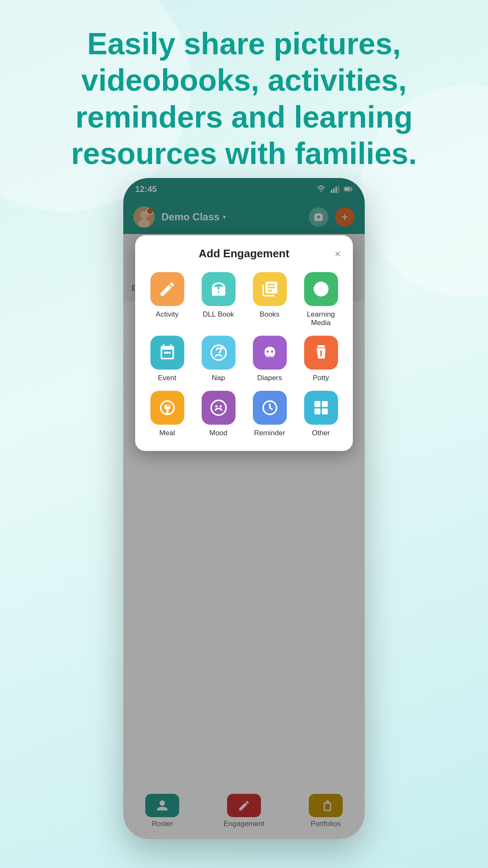 This screenshot has height=868, width=488. What do you see at coordinates (269, 300) in the screenshot?
I see `books-item: Books` at bounding box center [269, 300].